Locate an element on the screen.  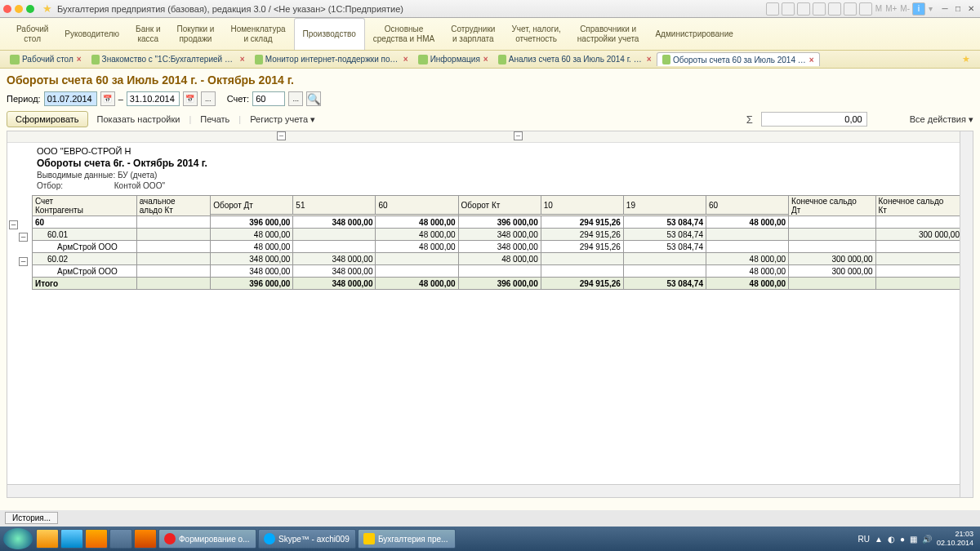
tray-icon-1: ◐ is located at coordinates (892, 539).